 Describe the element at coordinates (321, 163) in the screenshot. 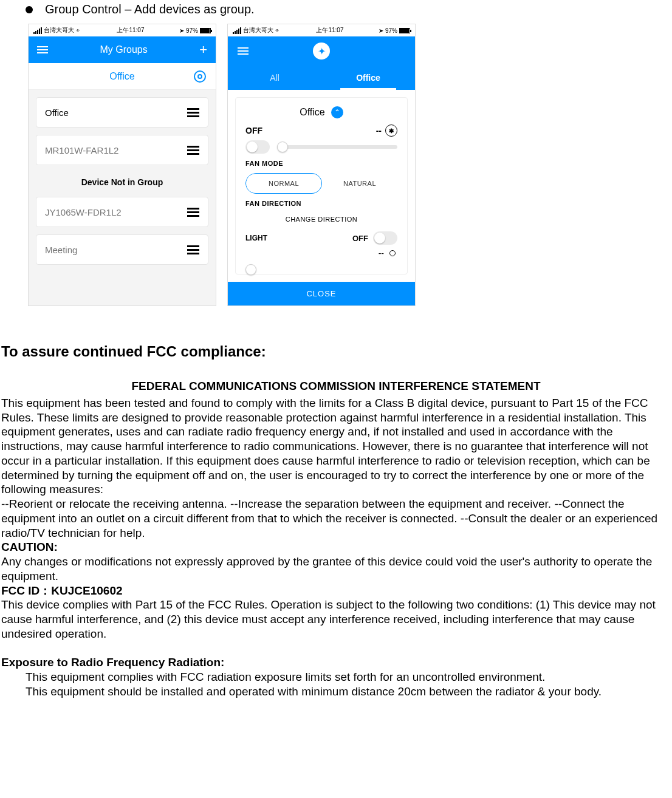

I see `fan-mode-label: FAN MODE` at that location.